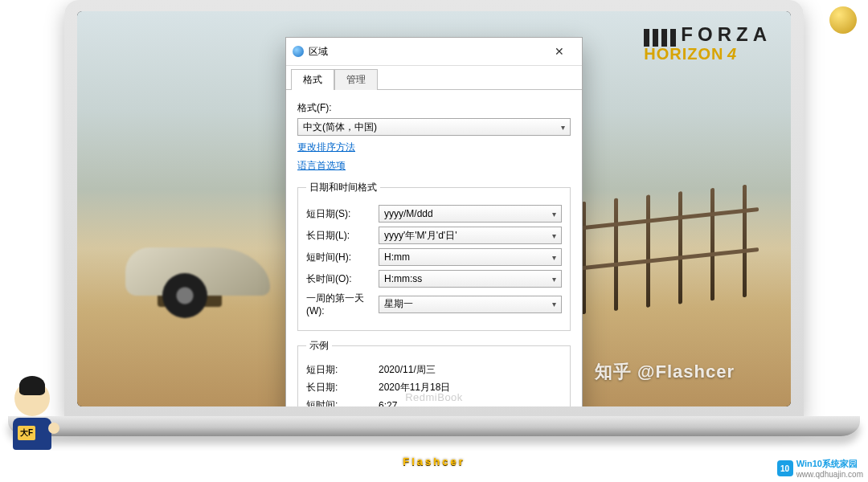 The image size is (868, 482). What do you see at coordinates (665, 372) in the screenshot?
I see `zhihu-watermark: 知乎 @Flashcer` at bounding box center [665, 372].